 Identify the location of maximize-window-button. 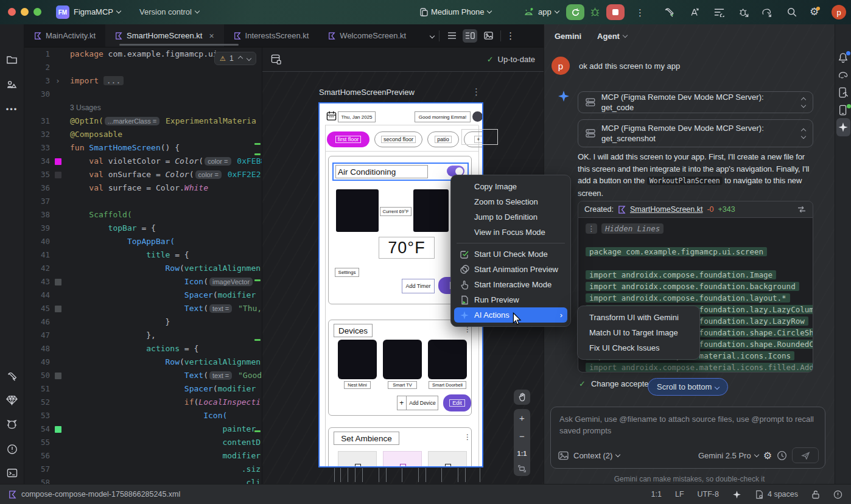
(38, 12).